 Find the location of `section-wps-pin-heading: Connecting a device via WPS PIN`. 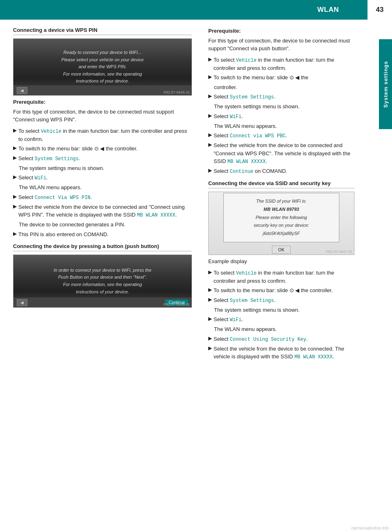

section-wps-pin-heading: Connecting a device via WPS PIN is located at coordinates (102, 31).